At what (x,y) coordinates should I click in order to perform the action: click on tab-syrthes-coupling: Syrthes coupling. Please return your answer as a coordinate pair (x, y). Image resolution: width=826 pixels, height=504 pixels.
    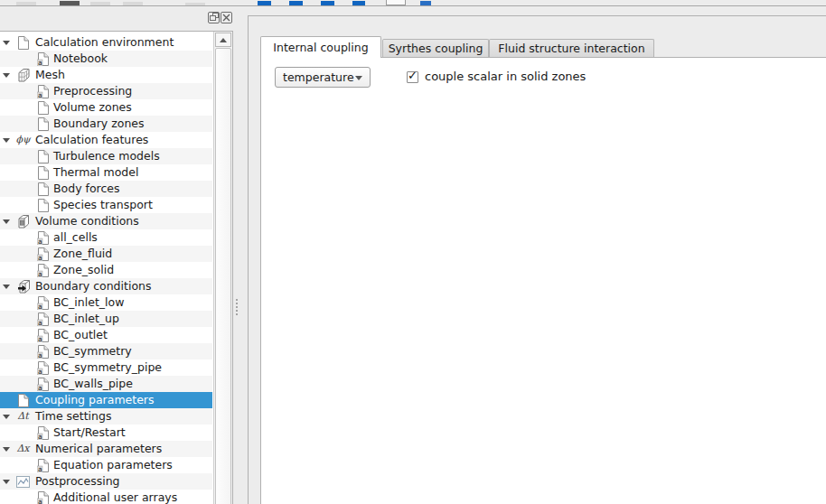
    Looking at the image, I should click on (436, 48).